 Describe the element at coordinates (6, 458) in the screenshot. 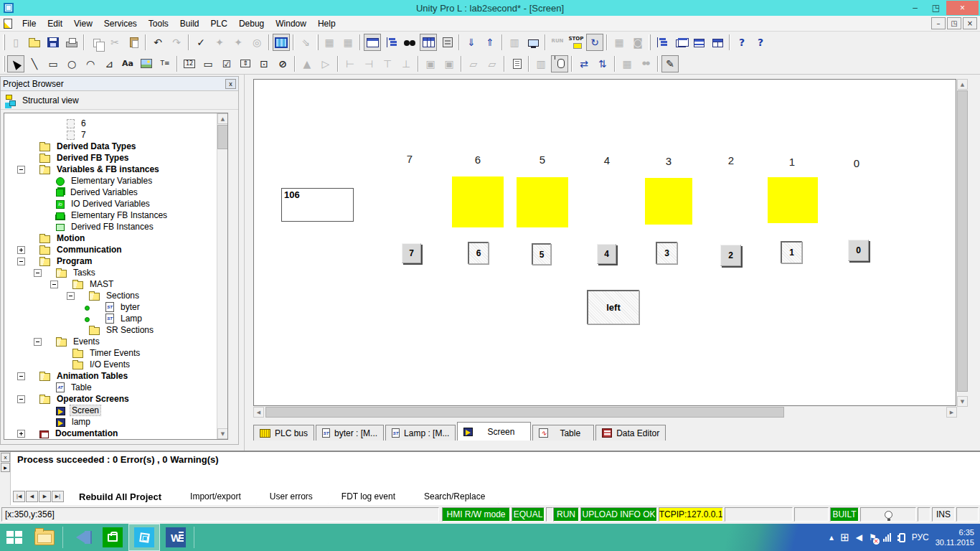

I see `output-close-icon: x` at that location.